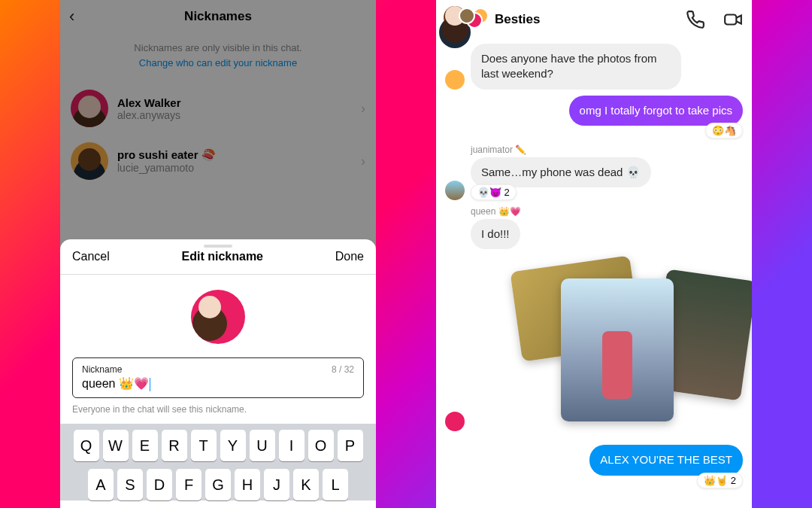 Image resolution: width=812 pixels, height=508 pixels. Describe the element at coordinates (335, 485) in the screenshot. I see `keyboard-key: L` at that location.